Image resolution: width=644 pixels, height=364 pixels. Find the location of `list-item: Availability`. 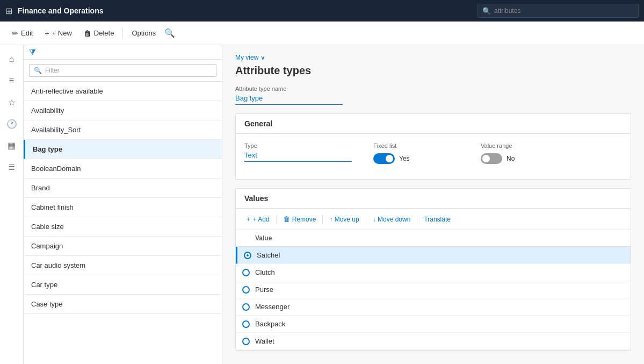

list-item: Availability is located at coordinates (122, 111).